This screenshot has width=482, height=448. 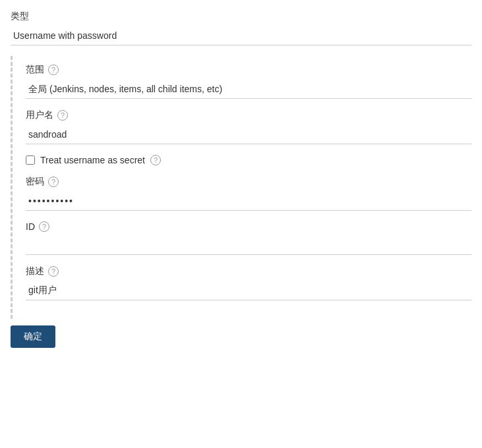 I want to click on username-label-text: 用户名, so click(x=40, y=115).